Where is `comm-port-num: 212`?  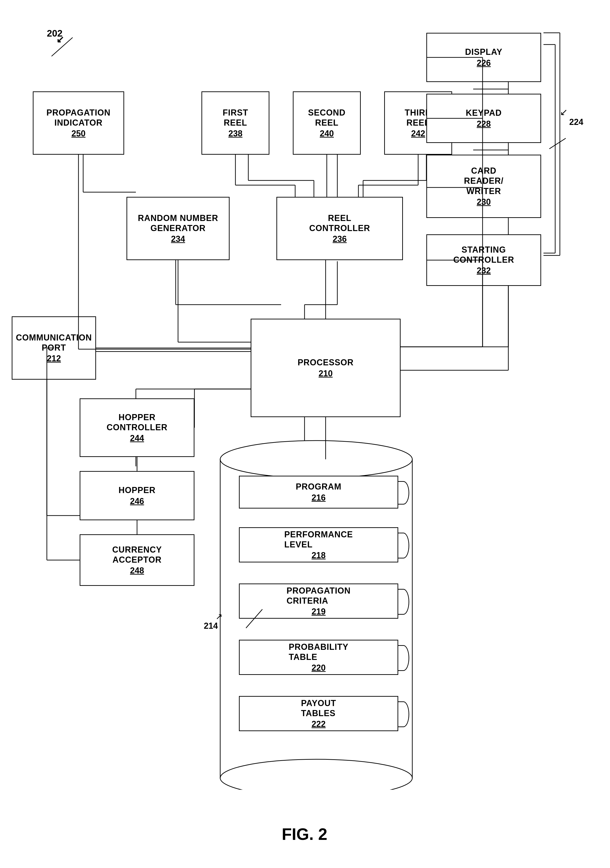 comm-port-num: 212 is located at coordinates (54, 358).